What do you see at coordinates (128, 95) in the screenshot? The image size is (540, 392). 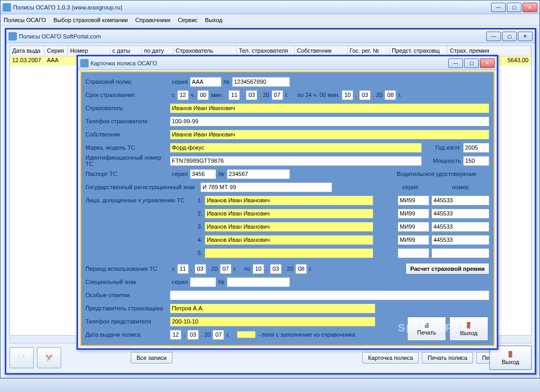 I see `label-term: Срок страхования:` at bounding box center [128, 95].